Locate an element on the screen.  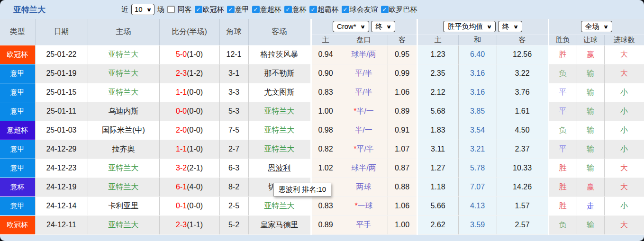
corner: 5-2 is located at coordinates (234, 225).